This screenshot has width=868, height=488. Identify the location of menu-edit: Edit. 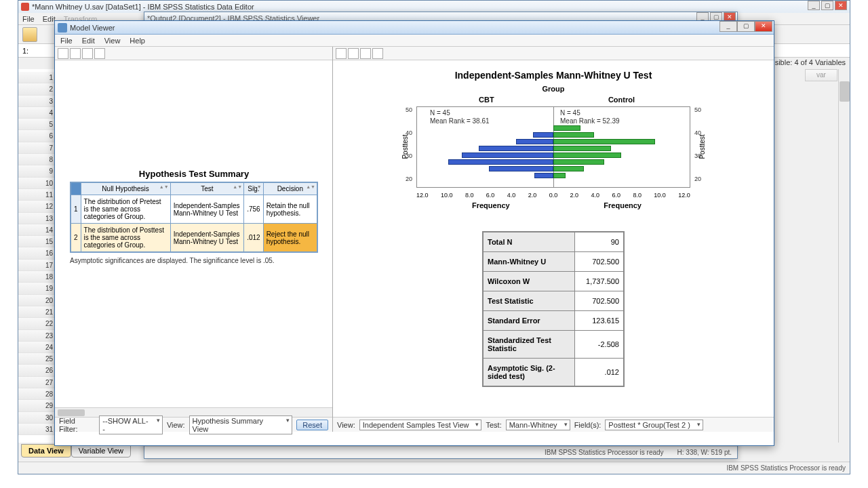
(49, 19).